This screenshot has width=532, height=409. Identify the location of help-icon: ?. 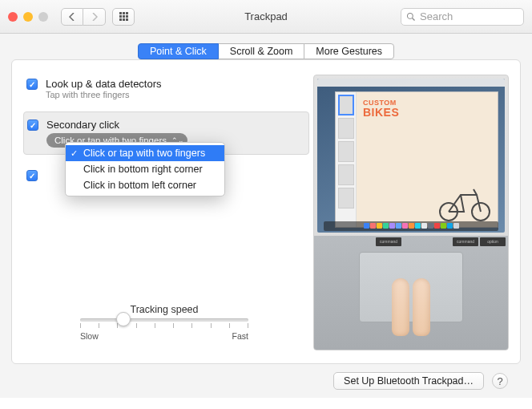
(500, 382).